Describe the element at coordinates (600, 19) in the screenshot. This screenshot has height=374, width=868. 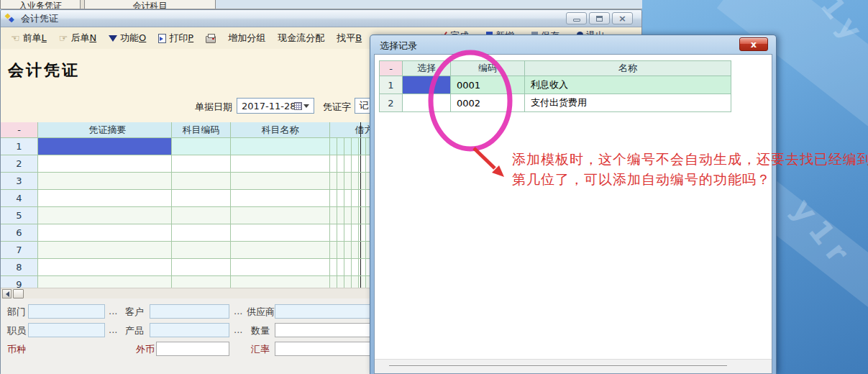
I see `restore-button` at that location.